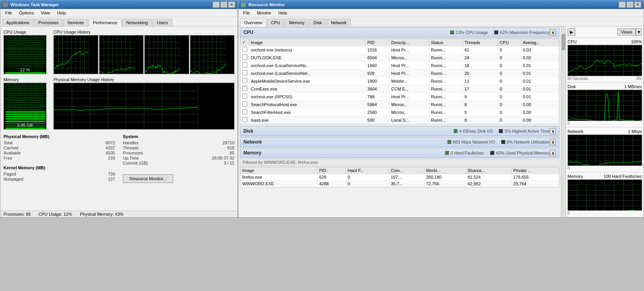 The width and height of the screenshot is (644, 291). What do you see at coordinates (571, 32) in the screenshot?
I see `sidebar-nav-button: ▶` at bounding box center [571, 32].